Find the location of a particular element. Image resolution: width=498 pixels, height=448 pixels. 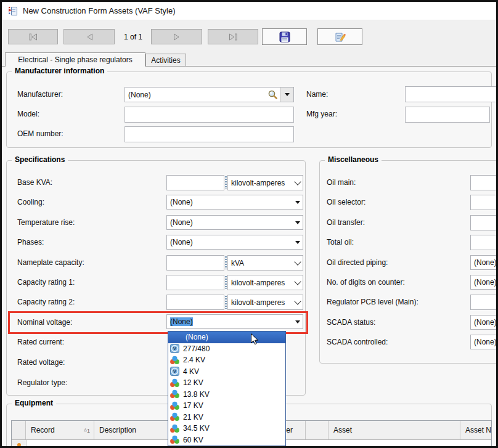

oil-transfer-field is located at coordinates (484, 223).